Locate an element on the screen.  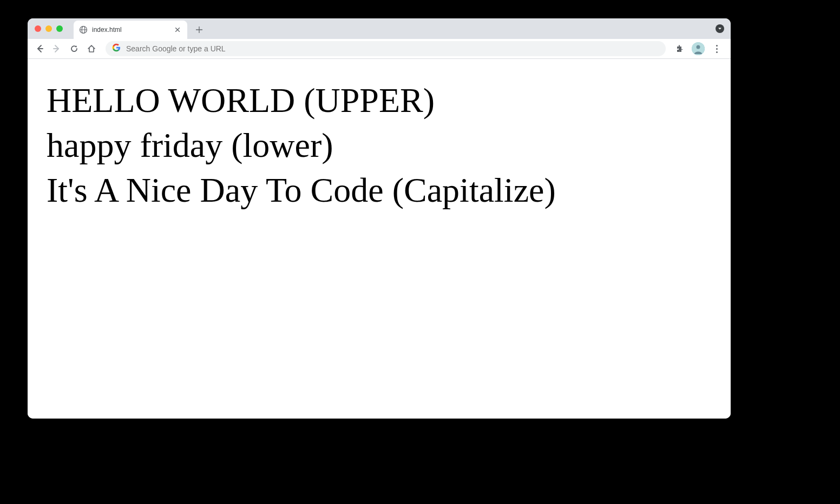
chrome-menu-button is located at coordinates (717, 49).